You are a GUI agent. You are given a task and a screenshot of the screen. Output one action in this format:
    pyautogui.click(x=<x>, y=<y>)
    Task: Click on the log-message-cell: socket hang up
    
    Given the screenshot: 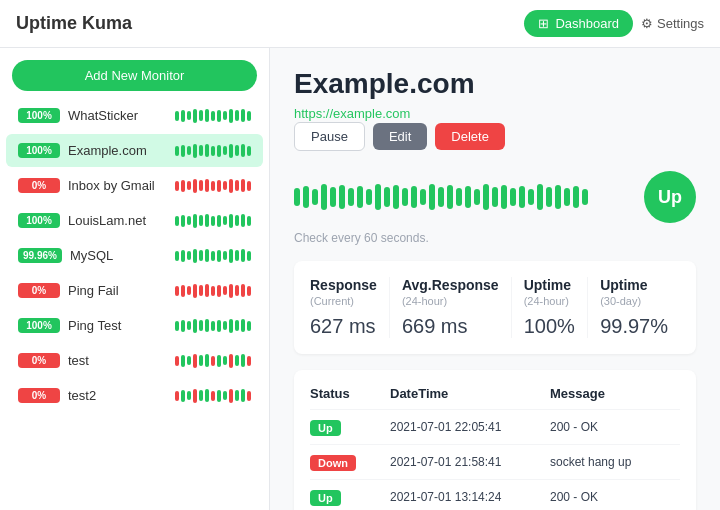 What is the action you would take?
    pyautogui.click(x=615, y=462)
    